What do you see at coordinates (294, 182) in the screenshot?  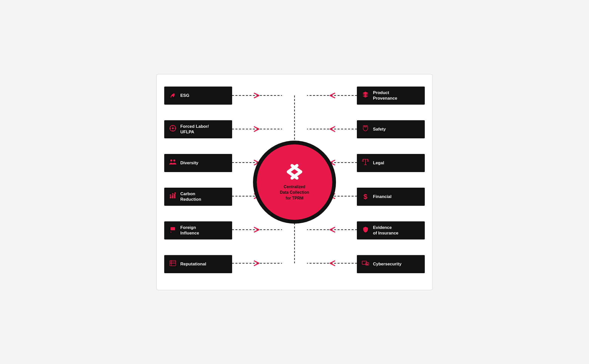 I see `center-circle-inner: Centralized Data Collection for TPRM` at bounding box center [294, 182].